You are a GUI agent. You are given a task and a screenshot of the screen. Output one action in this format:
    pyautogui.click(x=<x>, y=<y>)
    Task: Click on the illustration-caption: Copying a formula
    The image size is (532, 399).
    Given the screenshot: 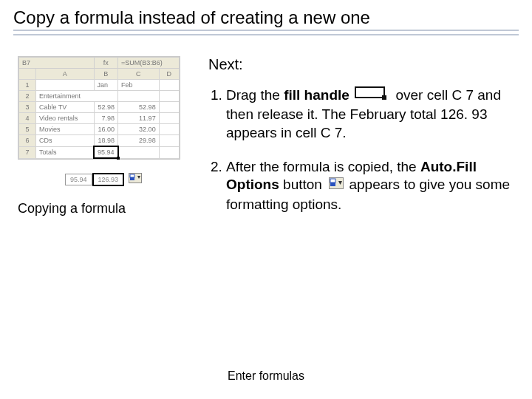 What is the action you would take?
    pyautogui.click(x=106, y=208)
    